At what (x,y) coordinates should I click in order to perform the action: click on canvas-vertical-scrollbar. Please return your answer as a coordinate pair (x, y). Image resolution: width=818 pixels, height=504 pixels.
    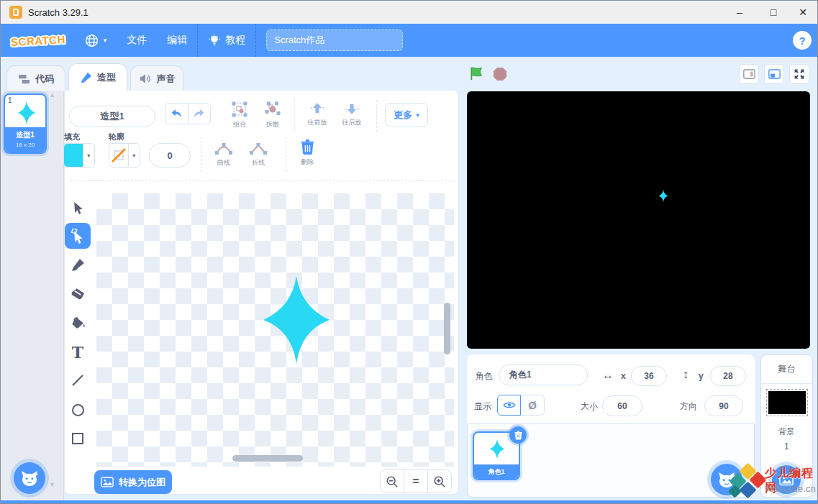
    Looking at the image, I should click on (447, 329).